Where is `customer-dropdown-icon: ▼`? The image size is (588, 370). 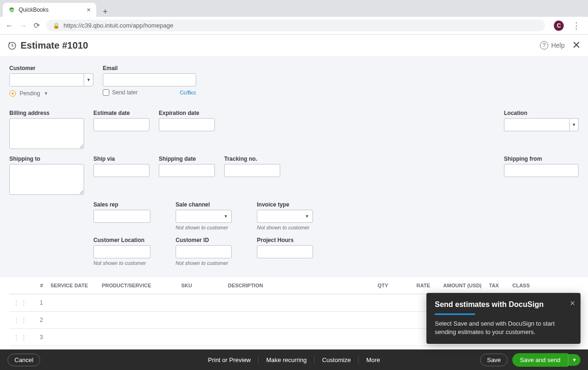 customer-dropdown-icon: ▼ is located at coordinates (89, 80).